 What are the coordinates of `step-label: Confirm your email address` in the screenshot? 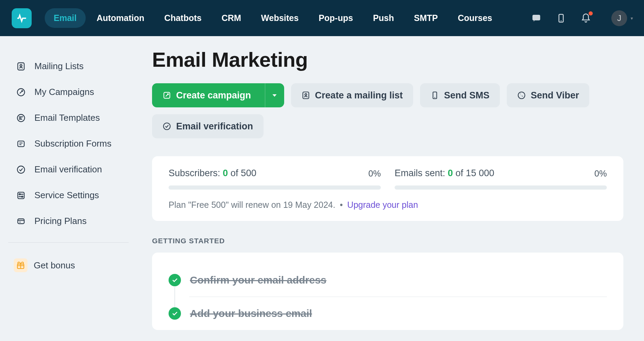 It's located at (258, 280).